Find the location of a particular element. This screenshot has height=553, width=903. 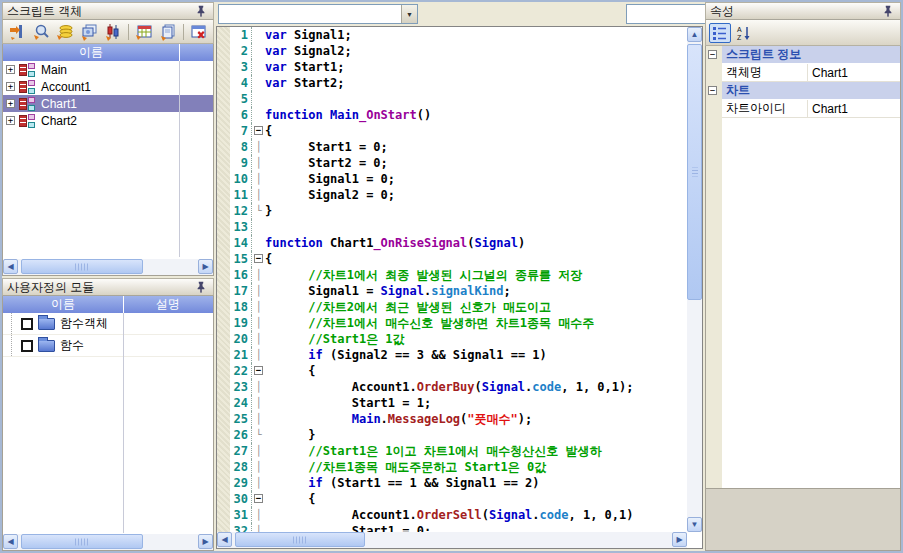

line-number: 31 is located at coordinates (234, 515).